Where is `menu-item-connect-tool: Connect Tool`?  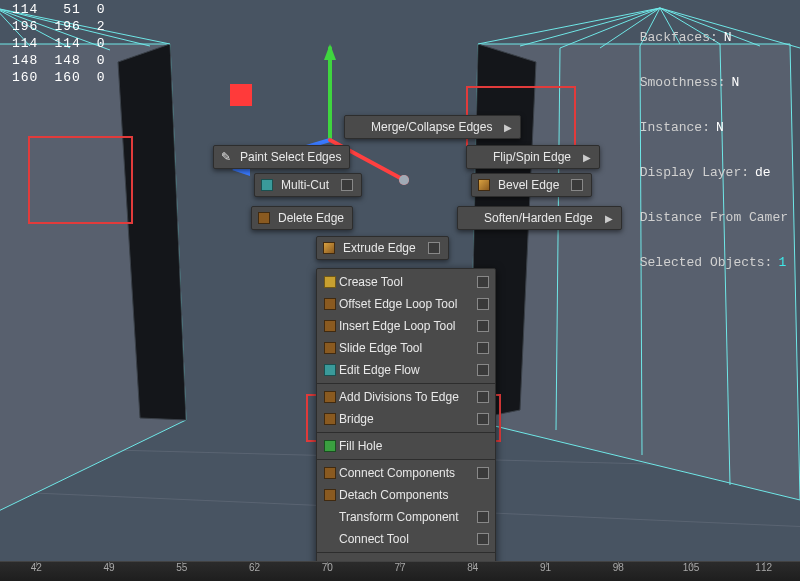
menu-item-connect-tool: Connect Tool is located at coordinates (406, 539).